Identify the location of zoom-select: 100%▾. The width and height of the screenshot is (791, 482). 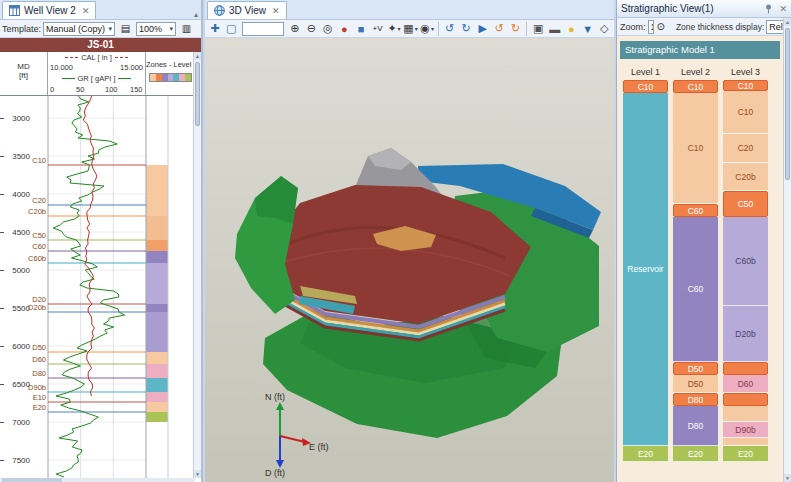
(156, 29).